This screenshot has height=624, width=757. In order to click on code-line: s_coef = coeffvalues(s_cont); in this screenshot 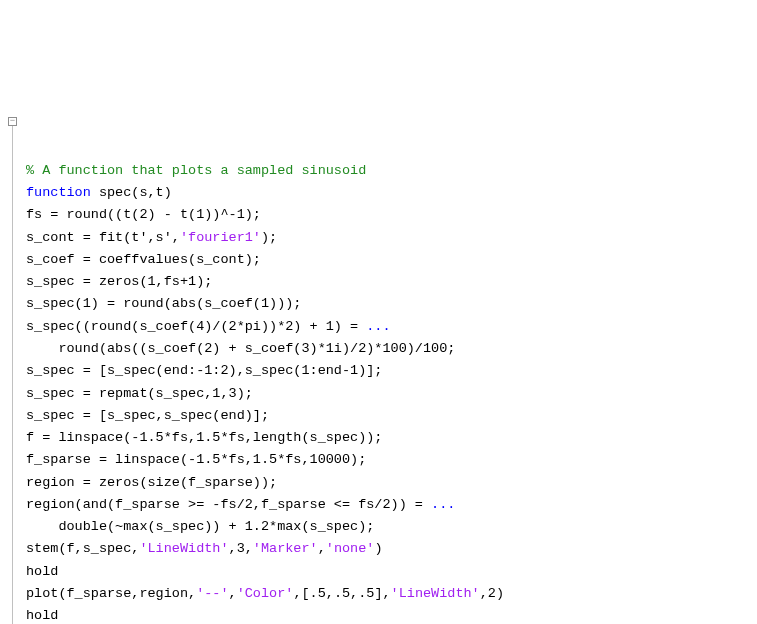, I will do `click(378, 260)`.